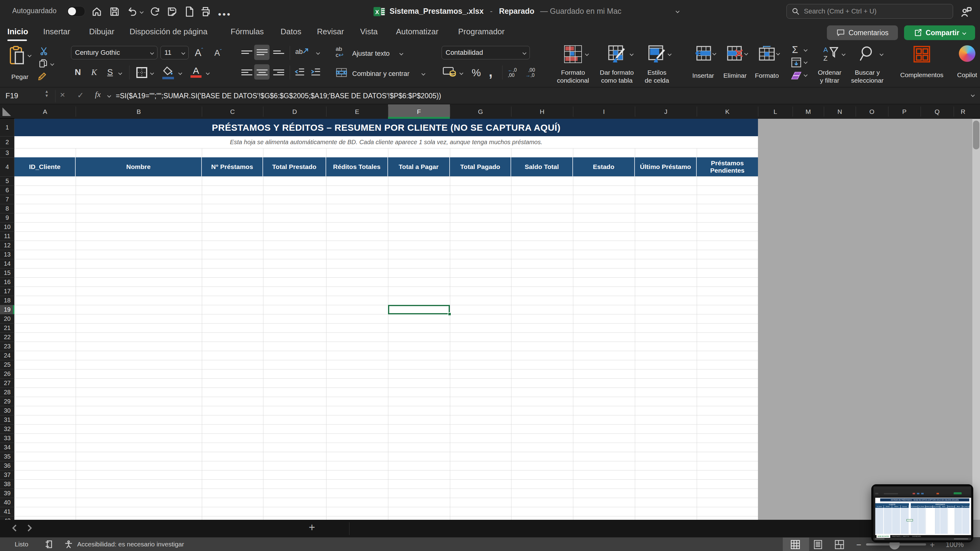 The width and height of the screenshot is (980, 551). What do you see at coordinates (7, 392) in the screenshot?
I see `row-number-28: 28` at bounding box center [7, 392].